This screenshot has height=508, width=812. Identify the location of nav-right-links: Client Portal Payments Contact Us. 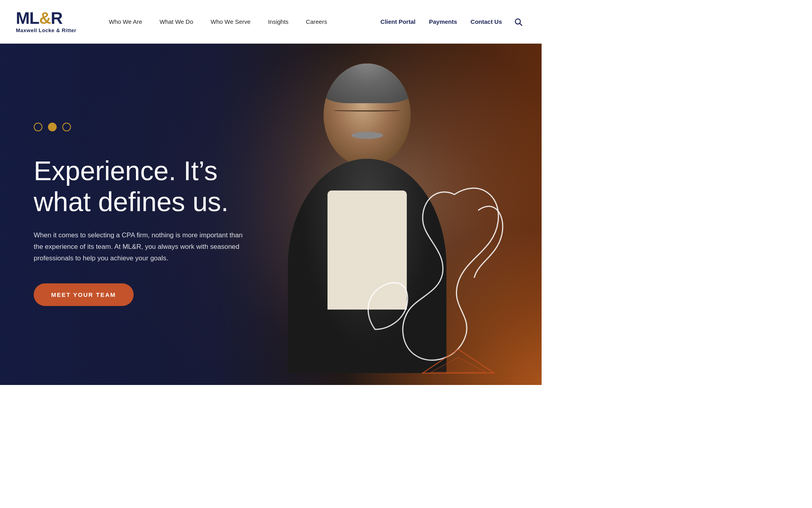
(451, 22).